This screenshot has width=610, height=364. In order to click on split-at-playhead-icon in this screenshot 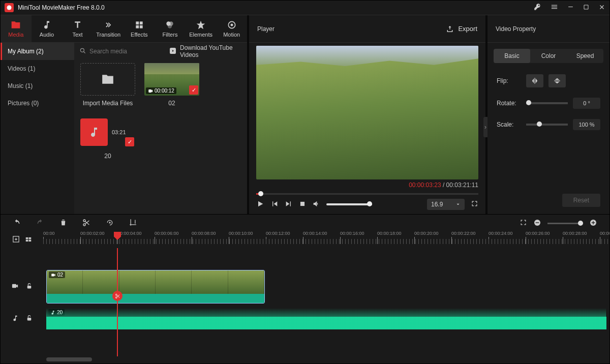, I will do `click(117, 296)`.